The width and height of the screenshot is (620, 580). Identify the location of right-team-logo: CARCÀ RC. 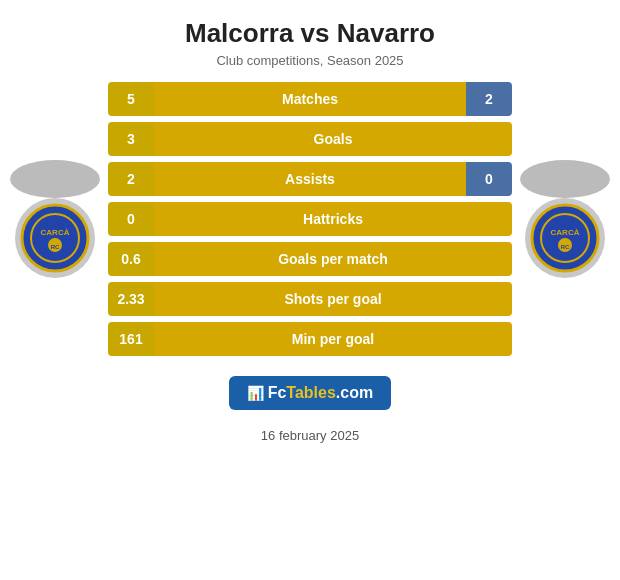
(565, 238).